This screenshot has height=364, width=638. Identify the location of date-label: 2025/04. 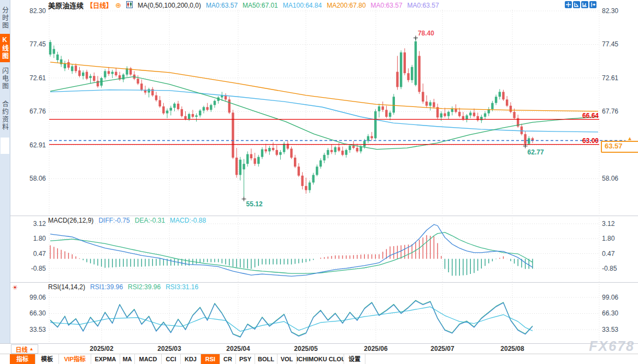
(238, 349).